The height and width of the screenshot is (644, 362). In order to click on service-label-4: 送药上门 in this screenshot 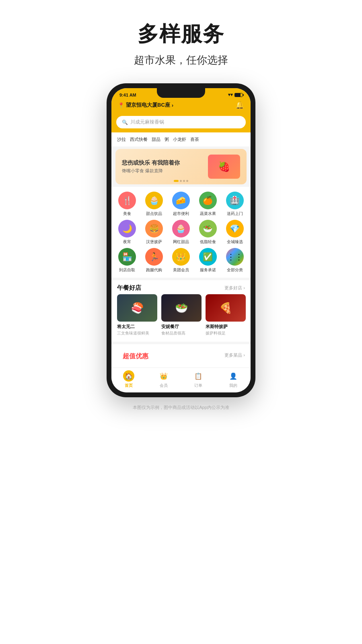, I will do `click(235, 214)`.